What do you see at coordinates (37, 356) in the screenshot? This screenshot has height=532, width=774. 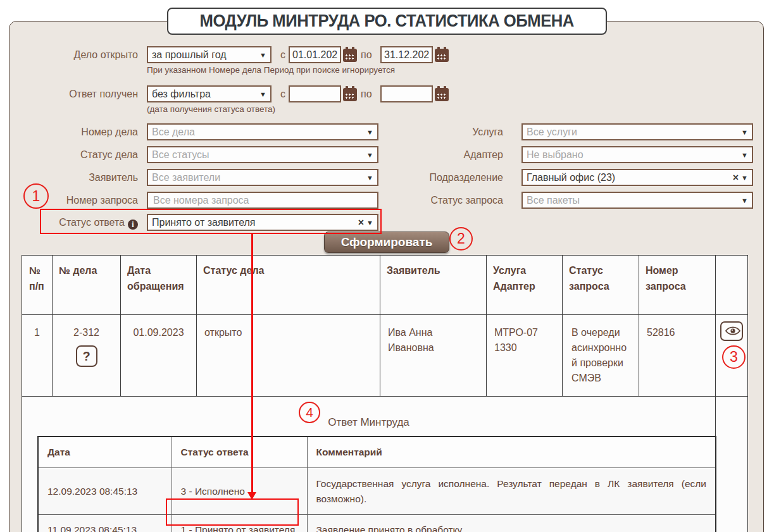 I see `cell-num: 1` at bounding box center [37, 356].